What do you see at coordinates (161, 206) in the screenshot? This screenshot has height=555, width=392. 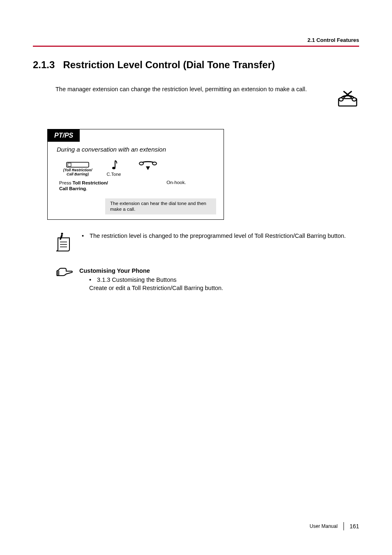 I see `gray-note: The extension can hear the dial tone and…` at bounding box center [161, 206].